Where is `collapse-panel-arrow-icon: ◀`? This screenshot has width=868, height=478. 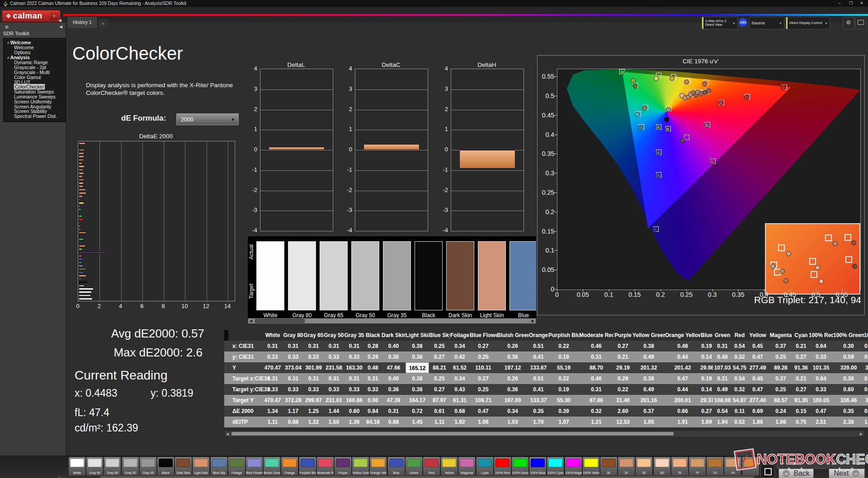 collapse-panel-arrow-icon: ◀ is located at coordinates (60, 20).